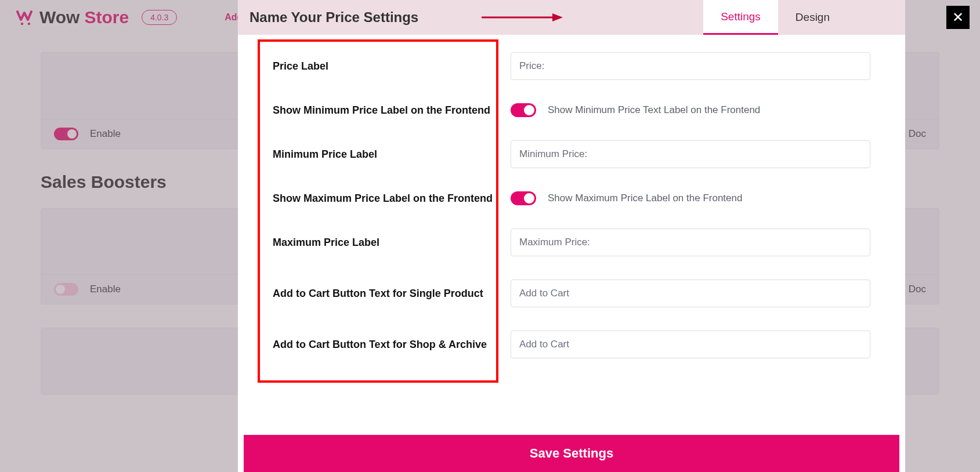 Image resolution: width=980 pixels, height=472 pixels. I want to click on label-atc-single: Add to Cart Button Text for Single Produ…, so click(392, 293).